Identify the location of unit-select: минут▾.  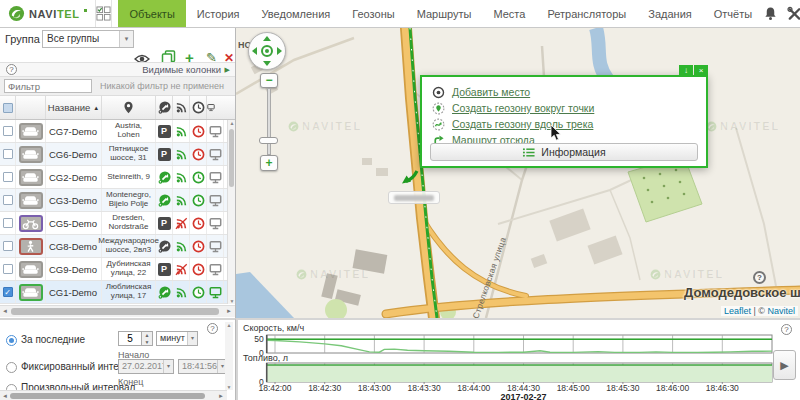
(177, 338).